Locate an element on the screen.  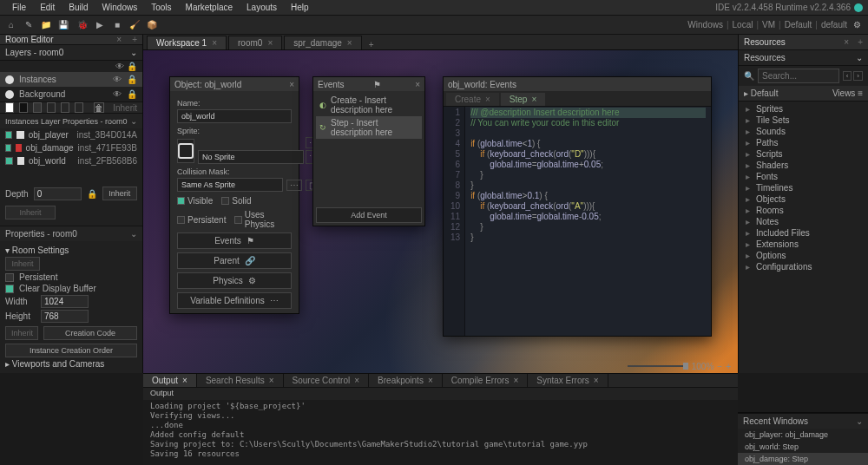
new-icon: ✎ is located at coordinates (29, 25).